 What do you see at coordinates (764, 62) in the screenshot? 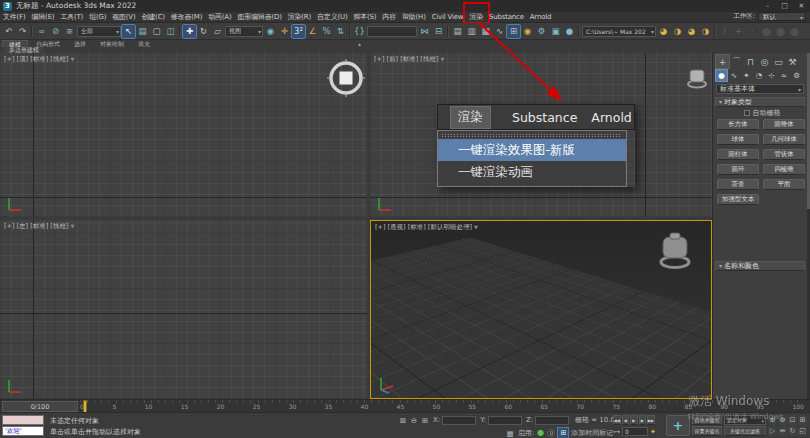
I see `motion-tab-icon: ◎` at bounding box center [764, 62].